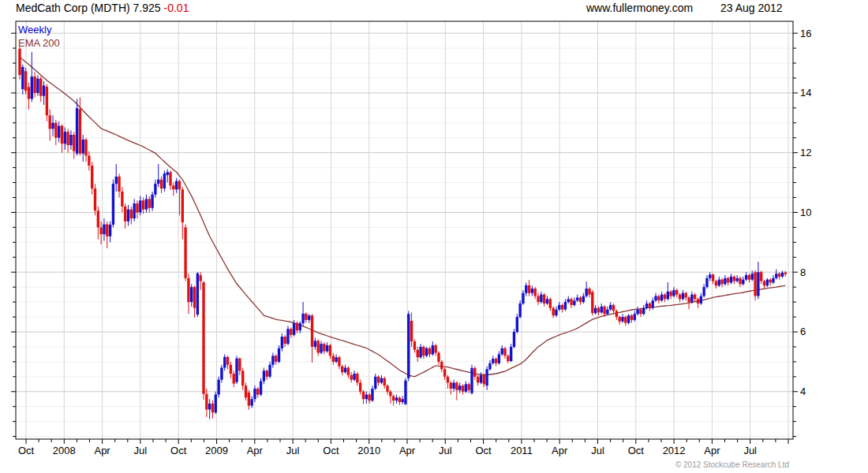 The image size is (868, 473). Describe the element at coordinates (35, 30) in the screenshot. I see `timeframe-label: Weekly` at that location.